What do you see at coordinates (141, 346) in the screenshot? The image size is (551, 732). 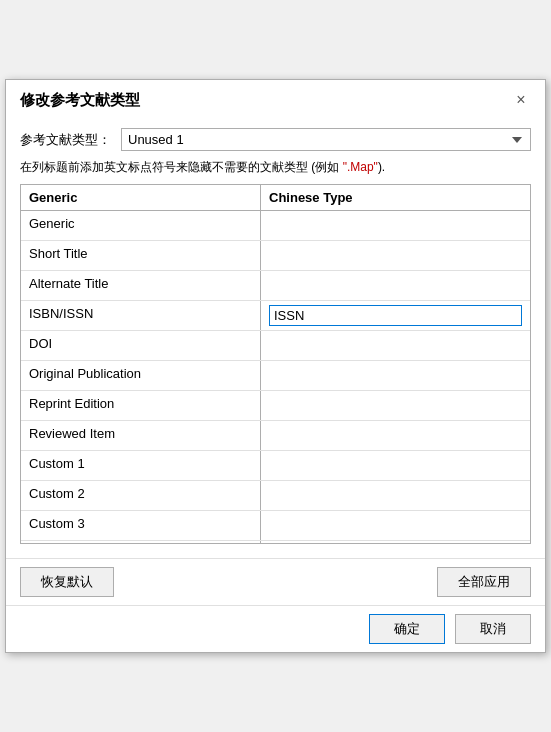 I see `generic-field-label: DOI` at bounding box center [141, 346].